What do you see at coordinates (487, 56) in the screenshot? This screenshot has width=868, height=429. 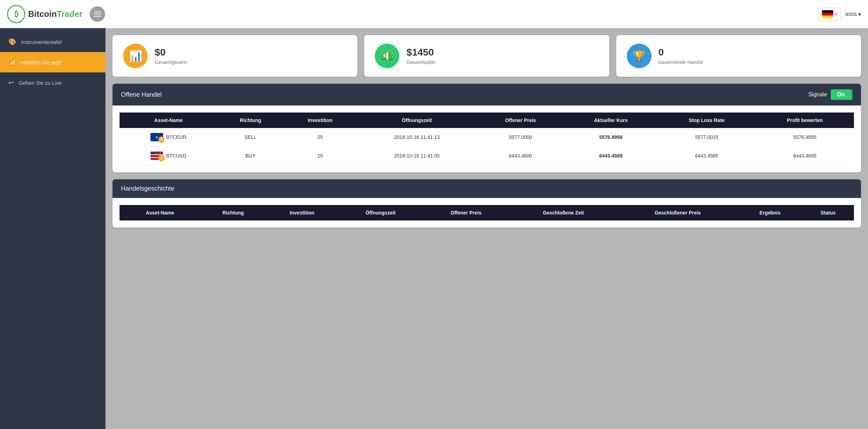 I see `stat-card-gesamtsaldo: 💵 $1450 Gesamtsaldo` at bounding box center [487, 56].